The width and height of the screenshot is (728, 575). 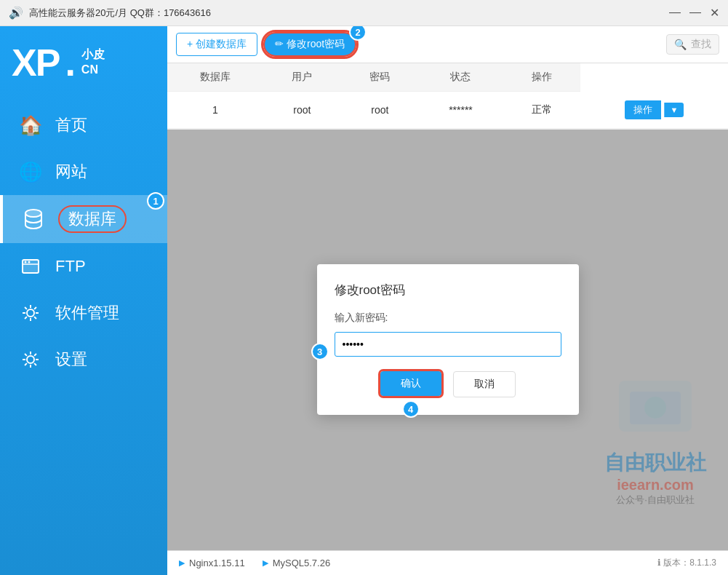 What do you see at coordinates (84, 266) in the screenshot?
I see `sidebar-item-ftp: FTP` at bounding box center [84, 266].